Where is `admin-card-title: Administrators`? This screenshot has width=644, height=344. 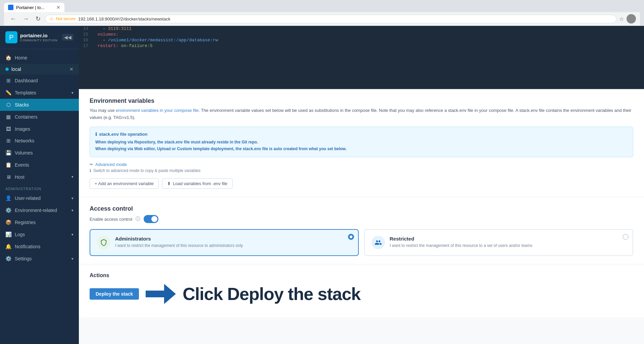
admin-card-title: Administrators is located at coordinates (179, 239).